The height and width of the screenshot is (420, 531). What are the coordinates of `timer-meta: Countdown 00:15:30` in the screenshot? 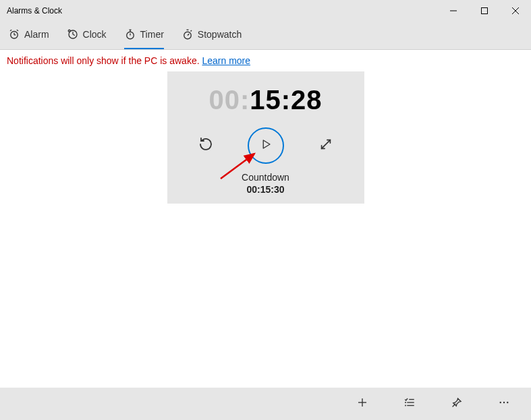 It's located at (266, 183).